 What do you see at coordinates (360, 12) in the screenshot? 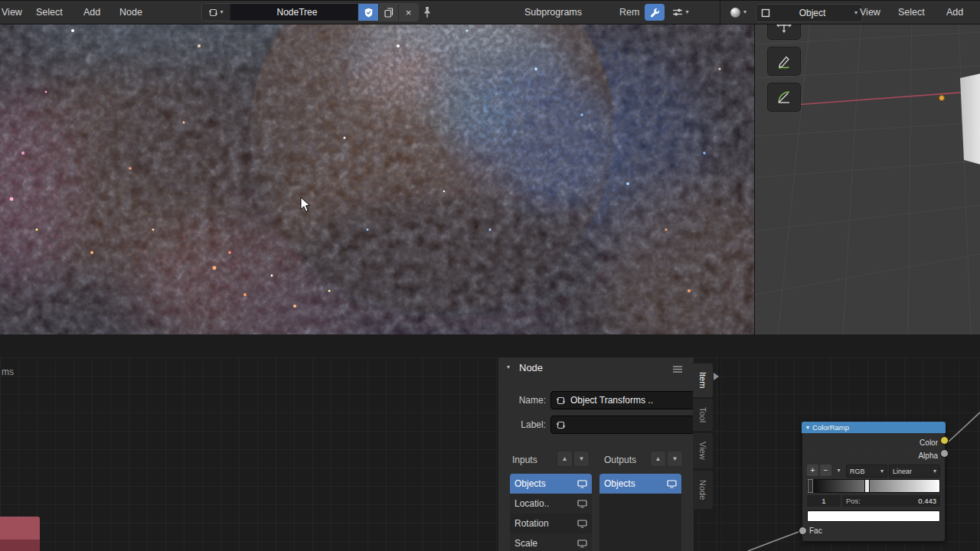
I see `node-editor-header: View Select Add Node ▾ NodeTree` at bounding box center [360, 12].